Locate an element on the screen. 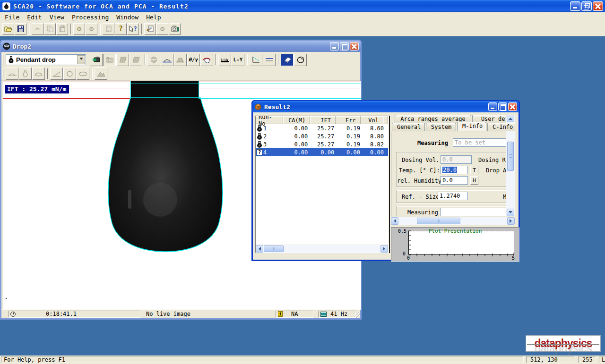  live-video-button is located at coordinates (96, 60).